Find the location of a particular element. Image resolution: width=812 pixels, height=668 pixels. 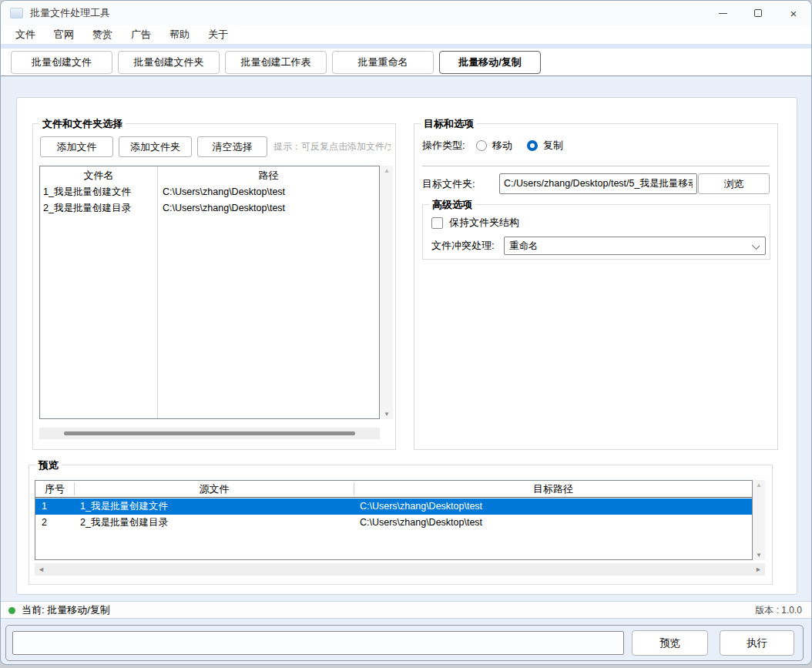

status-bar: 当前: 批量移动/复制 版本 : 1.0.0 is located at coordinates (406, 610).